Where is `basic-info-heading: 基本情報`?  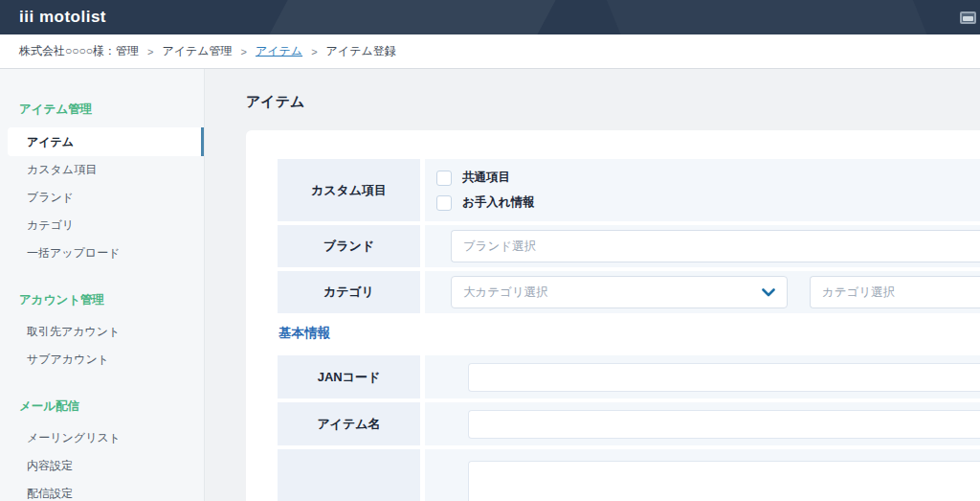
basic-info-heading: 基本情報 is located at coordinates (630, 333).